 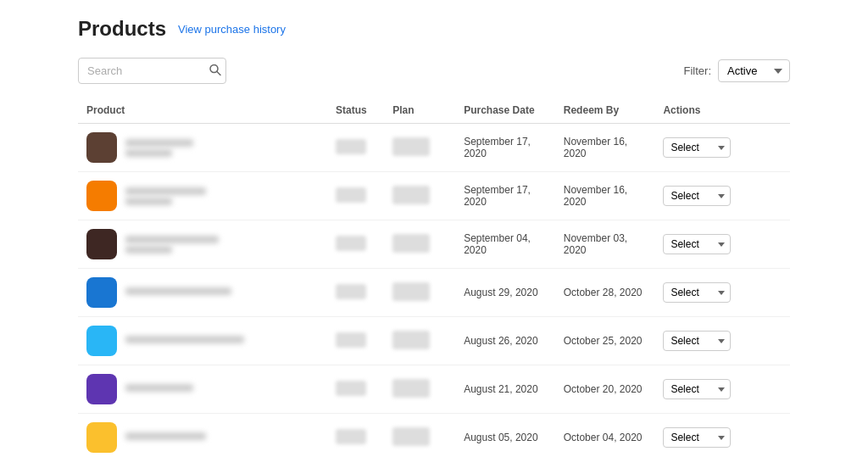 What do you see at coordinates (505, 341) in the screenshot?
I see `purchase-date-cell: August 26, 2020` at bounding box center [505, 341].